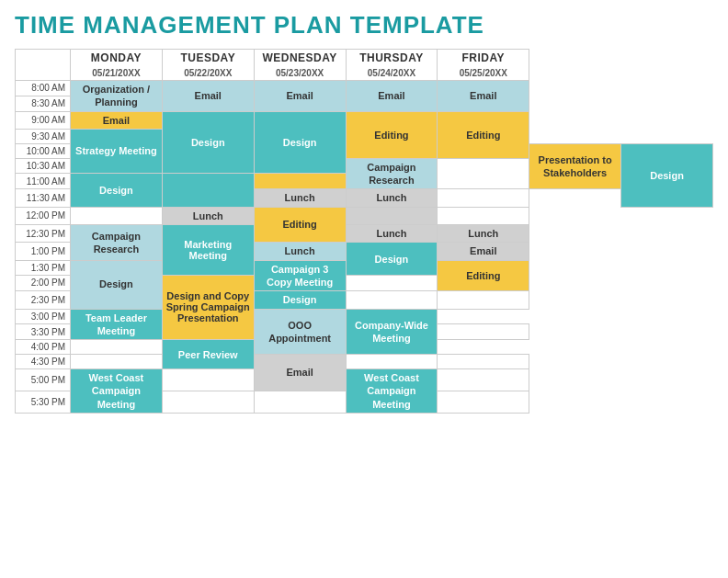 Image resolution: width=728 pixels, height=578 pixels. I want to click on table-row: 5:00 PM West Coast Campaign Meeting West…, so click(364, 380).